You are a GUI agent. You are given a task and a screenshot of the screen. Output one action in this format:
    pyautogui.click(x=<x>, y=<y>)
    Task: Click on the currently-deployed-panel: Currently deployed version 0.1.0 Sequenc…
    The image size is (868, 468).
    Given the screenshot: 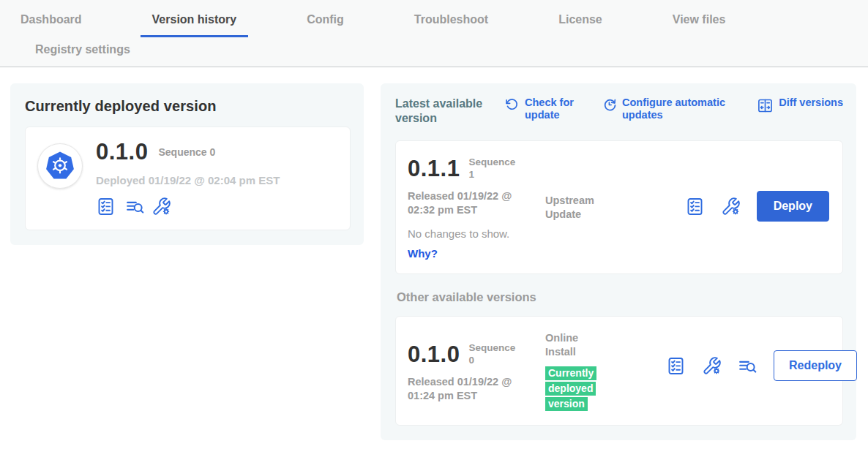 What is the action you would take?
    pyautogui.click(x=187, y=164)
    